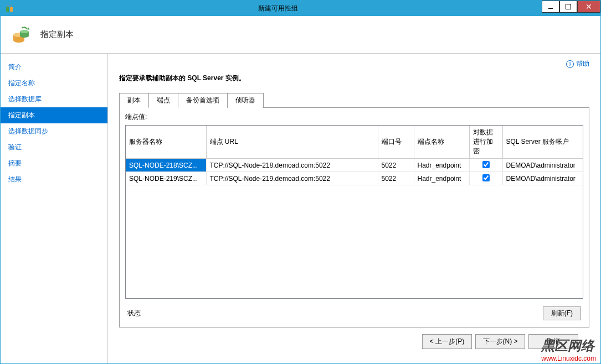 The image size is (601, 364). What do you see at coordinates (355, 311) in the screenshot?
I see `status-row: 状态 刷新(F)` at bounding box center [355, 311].